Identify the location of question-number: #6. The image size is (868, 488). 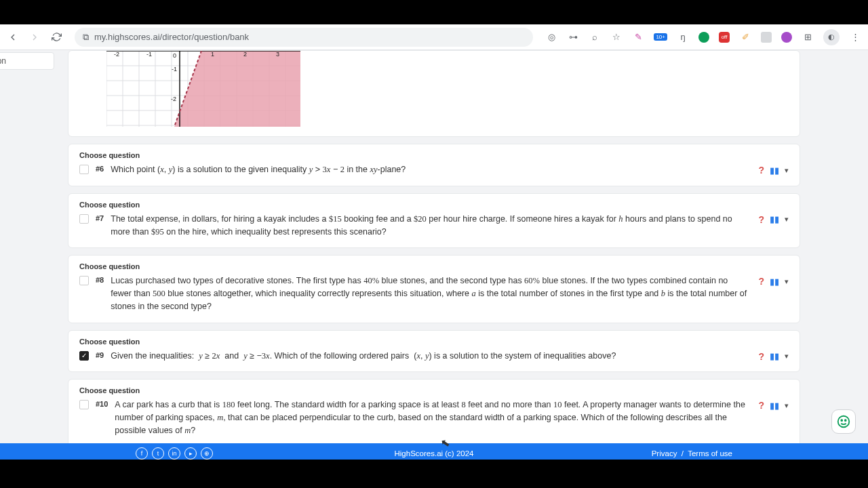
(100, 169).